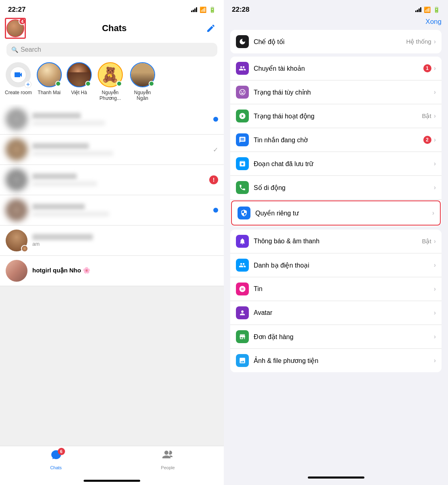  I want to click on shield-icon, so click(244, 213).